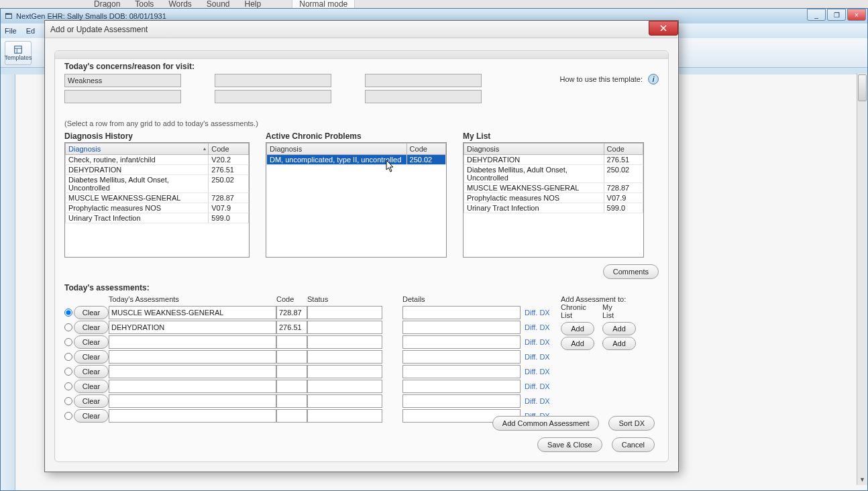  I want to click on maximize-button: ❐, so click(836, 15).